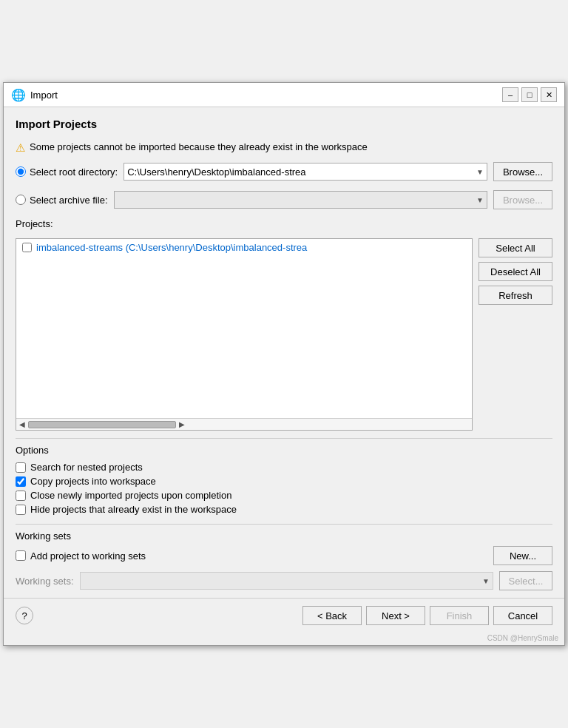  What do you see at coordinates (287, 581) in the screenshot?
I see `working-sets-combo: ▼` at bounding box center [287, 581].